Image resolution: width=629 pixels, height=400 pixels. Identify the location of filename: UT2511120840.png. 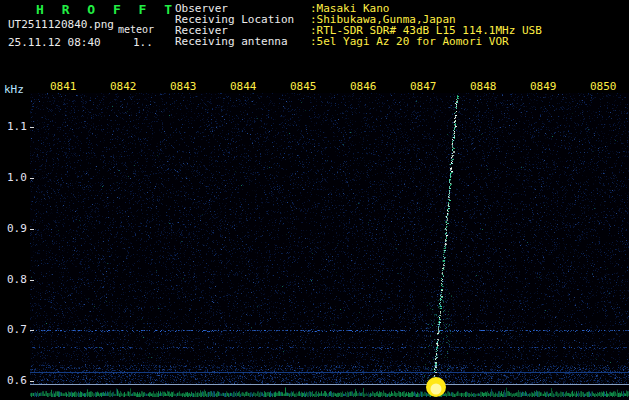
(61, 24).